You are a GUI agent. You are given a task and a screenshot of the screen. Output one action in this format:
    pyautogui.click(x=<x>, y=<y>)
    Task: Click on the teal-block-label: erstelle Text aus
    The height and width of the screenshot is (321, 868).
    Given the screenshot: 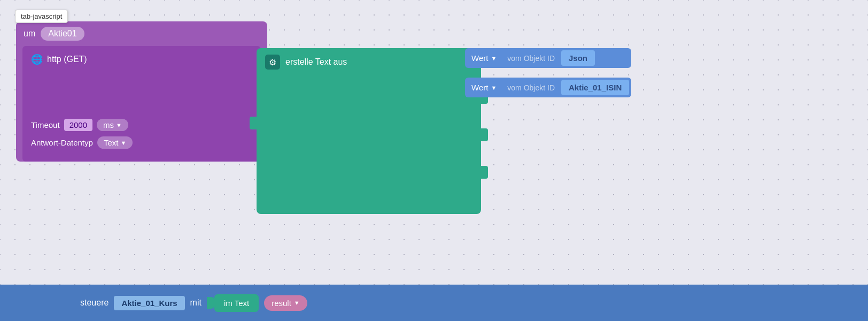 What is the action you would take?
    pyautogui.click(x=316, y=62)
    